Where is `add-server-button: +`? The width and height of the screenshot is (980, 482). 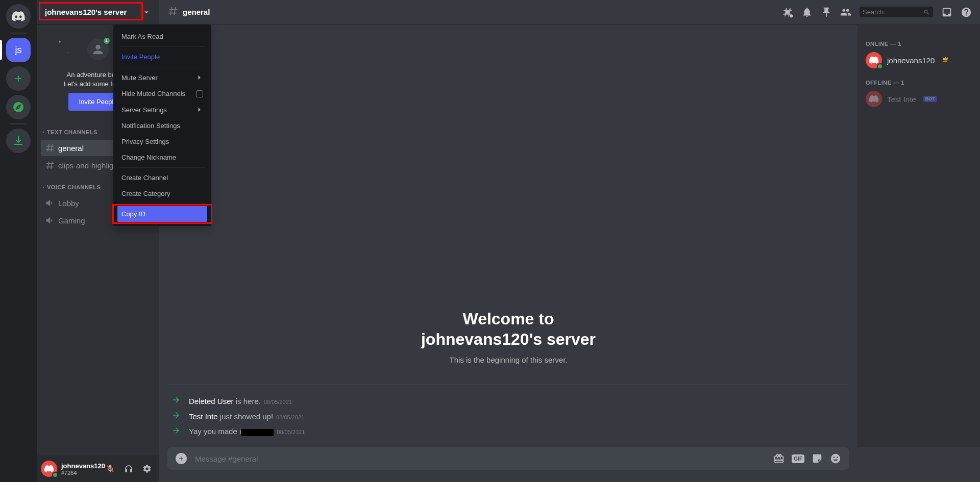
add-server-button: + is located at coordinates (18, 79).